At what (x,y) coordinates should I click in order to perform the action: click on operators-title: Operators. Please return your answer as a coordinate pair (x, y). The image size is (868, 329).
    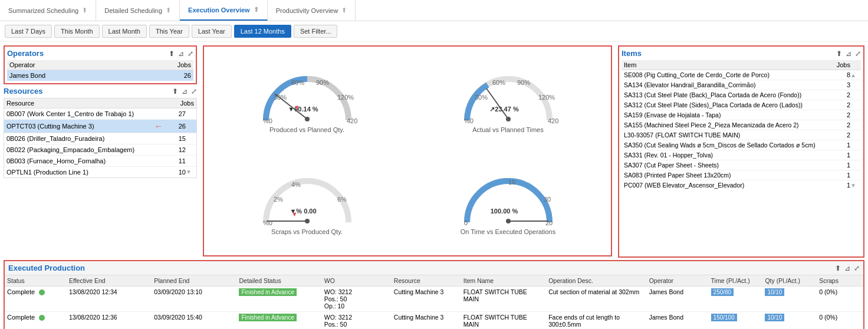
    Looking at the image, I should click on (25, 53).